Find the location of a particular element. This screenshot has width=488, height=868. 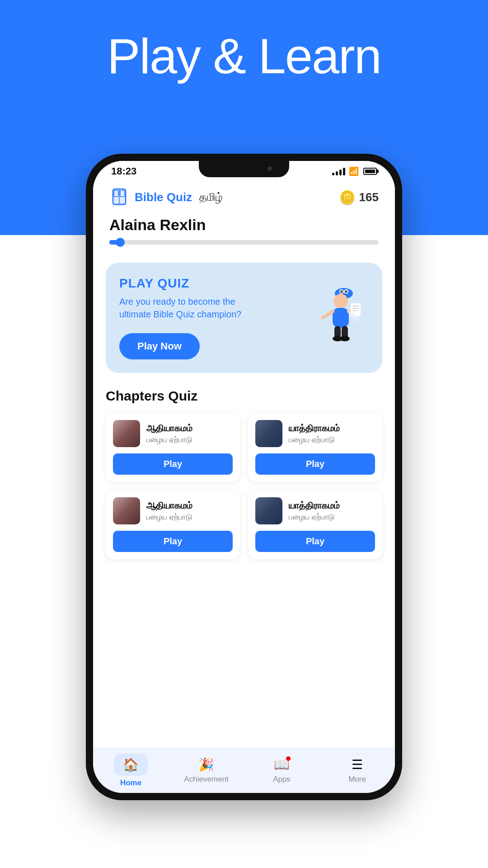

nav-item-apps: 📖 Apps is located at coordinates (282, 770).